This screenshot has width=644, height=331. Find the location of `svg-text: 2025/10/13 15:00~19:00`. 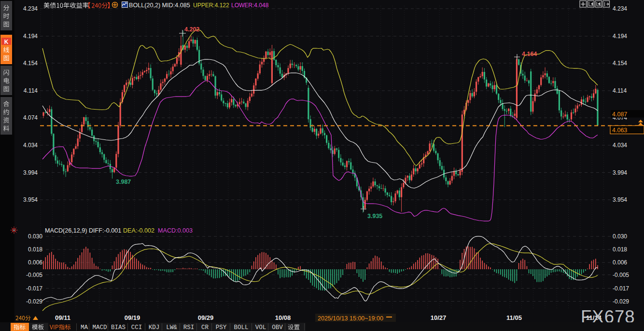

svg-text: 2025/10/13 15:00~19:00 is located at coordinates (350, 318).